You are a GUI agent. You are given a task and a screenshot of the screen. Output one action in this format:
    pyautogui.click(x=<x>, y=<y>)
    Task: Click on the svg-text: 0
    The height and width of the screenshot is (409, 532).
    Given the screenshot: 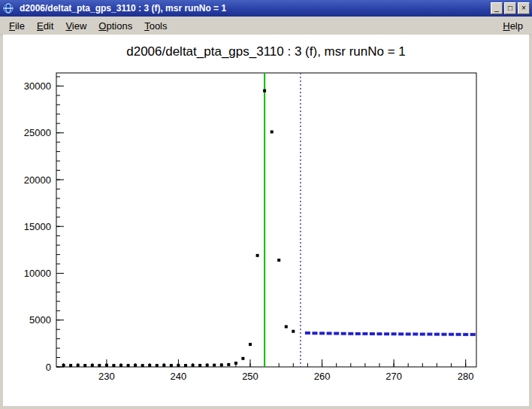 What is the action you would take?
    pyautogui.click(x=48, y=367)
    